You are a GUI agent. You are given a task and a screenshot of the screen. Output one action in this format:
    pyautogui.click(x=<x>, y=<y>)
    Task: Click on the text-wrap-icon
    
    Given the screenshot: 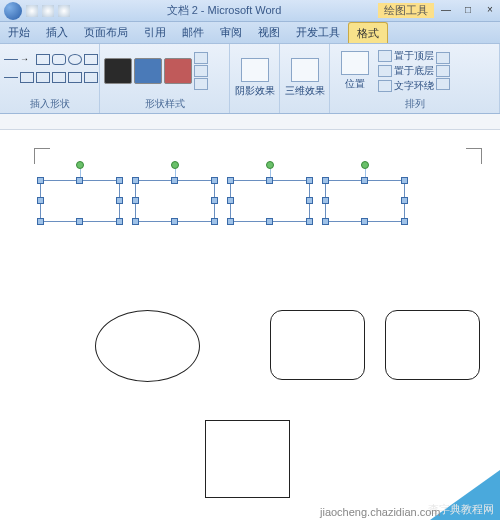 What is the action you would take?
    pyautogui.click(x=385, y=86)
    